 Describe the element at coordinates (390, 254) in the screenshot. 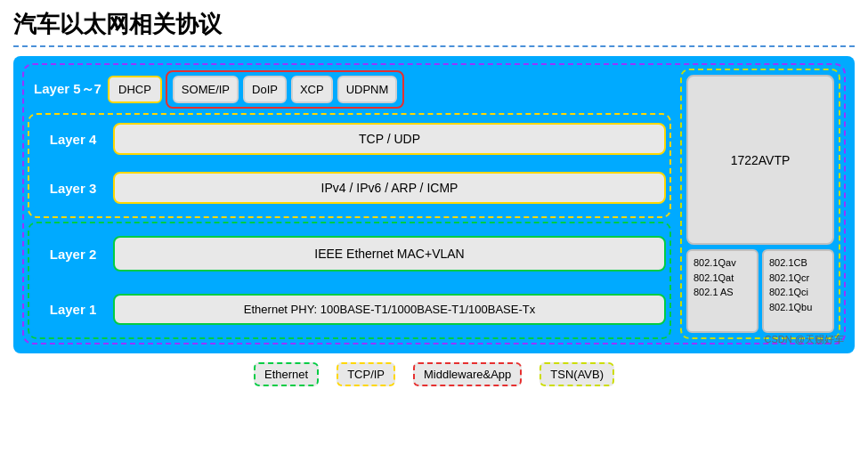

I see `ieee-box: IEEE Ethernet MAC+VLAN` at that location.